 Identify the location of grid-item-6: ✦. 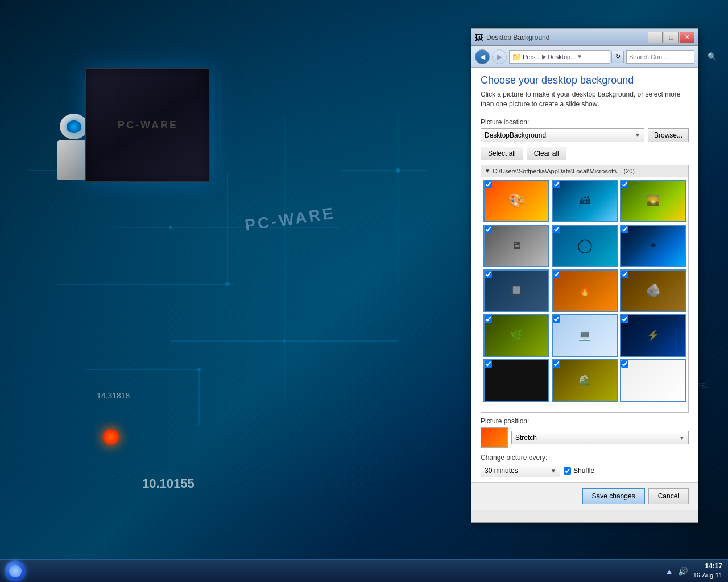
(653, 246).